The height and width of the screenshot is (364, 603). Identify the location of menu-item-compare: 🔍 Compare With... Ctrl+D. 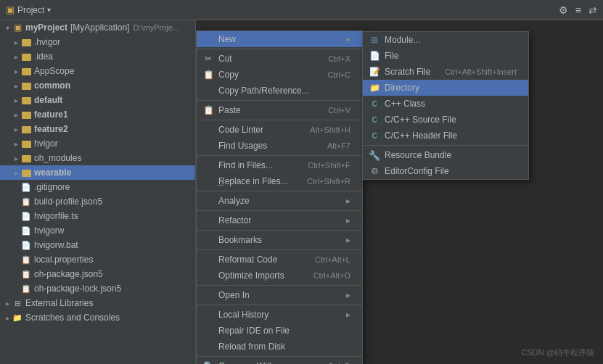
(279, 361).